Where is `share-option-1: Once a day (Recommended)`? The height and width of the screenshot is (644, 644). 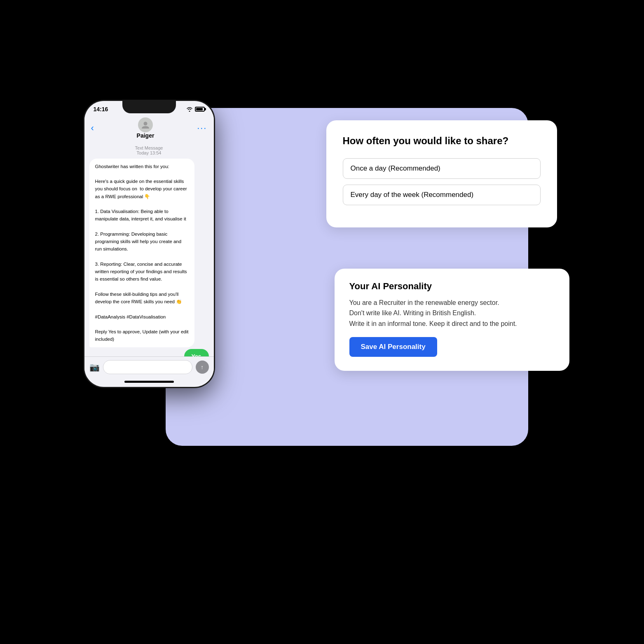
share-option-1: Once a day (Recommended) is located at coordinates (442, 169).